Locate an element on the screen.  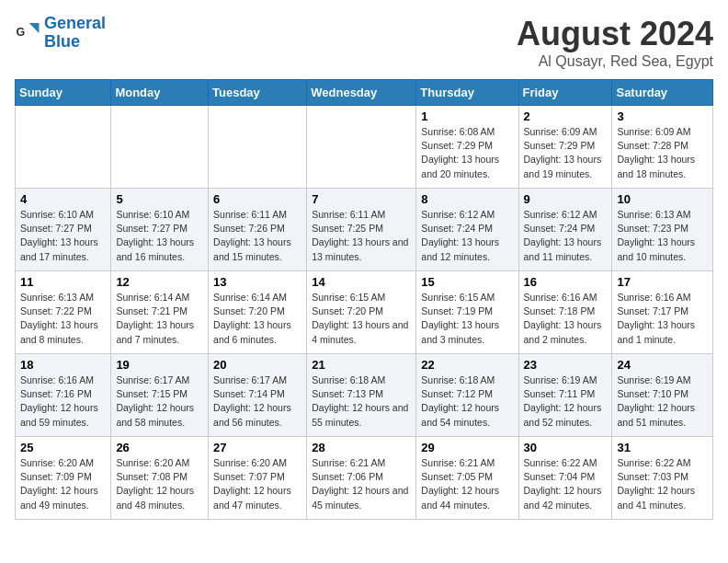
calendar-cell: 20Sunrise: 6:17 AMSunset: 7:14 PMDayligh… is located at coordinates (257, 396).